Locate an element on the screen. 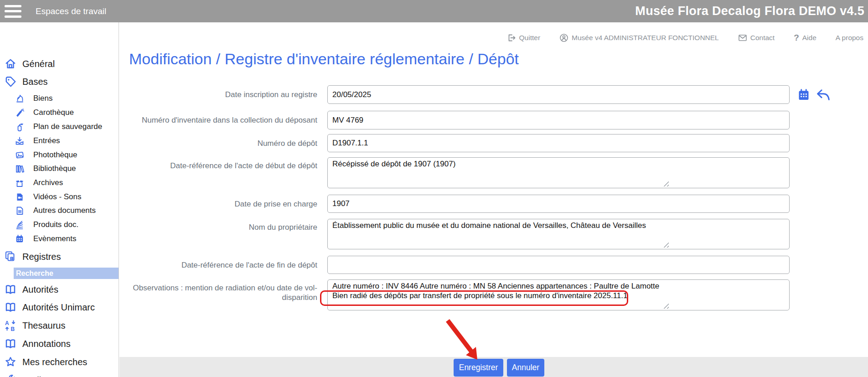 The image size is (868, 377). svg-text: A is located at coordinates (7, 323).